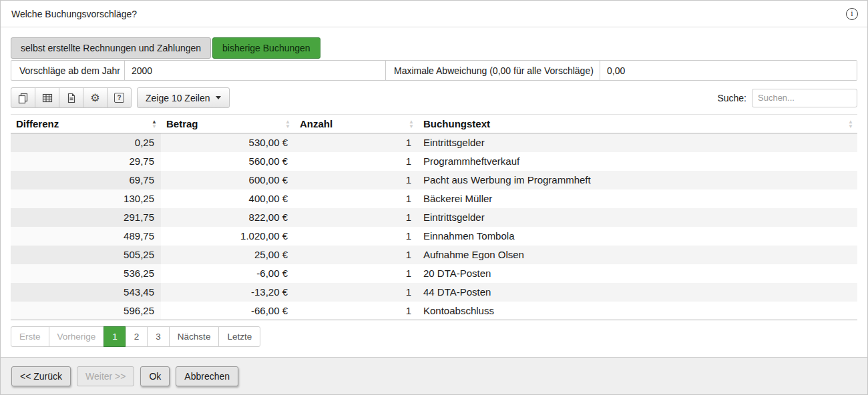 This screenshot has width=868, height=395. Describe the element at coordinates (228, 124) in the screenshot. I see `column-header-betrag: Betrag ▲▼` at that location.